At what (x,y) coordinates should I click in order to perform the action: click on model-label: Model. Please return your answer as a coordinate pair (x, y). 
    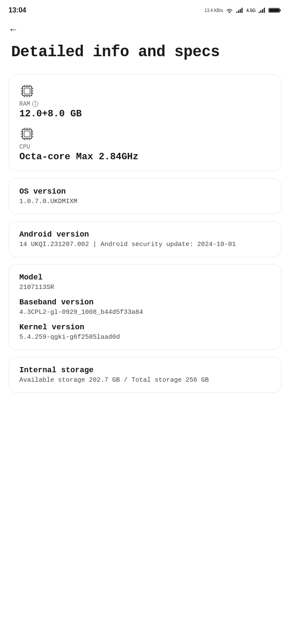
    Looking at the image, I should click on (145, 277).